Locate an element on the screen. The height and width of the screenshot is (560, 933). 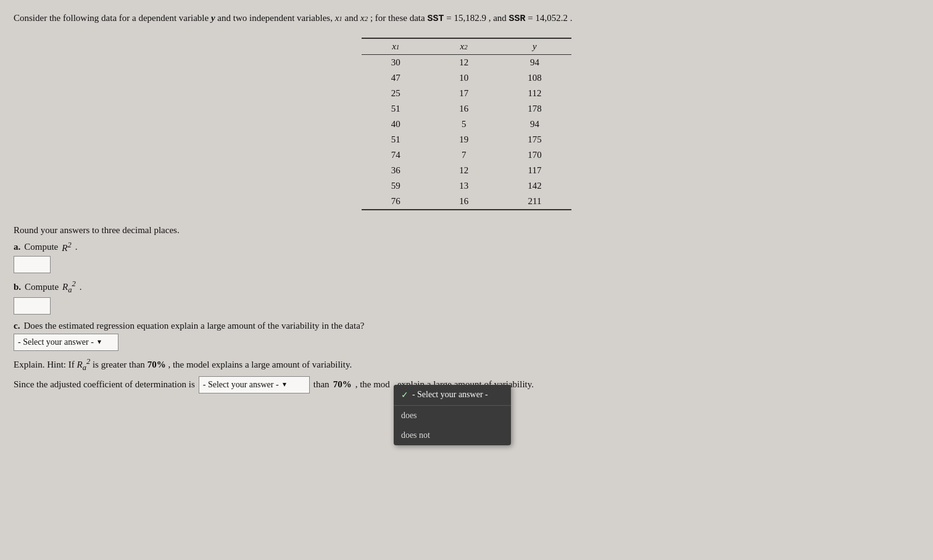
since-section: Since the adjusted coefficient of determ… is located at coordinates (466, 385).